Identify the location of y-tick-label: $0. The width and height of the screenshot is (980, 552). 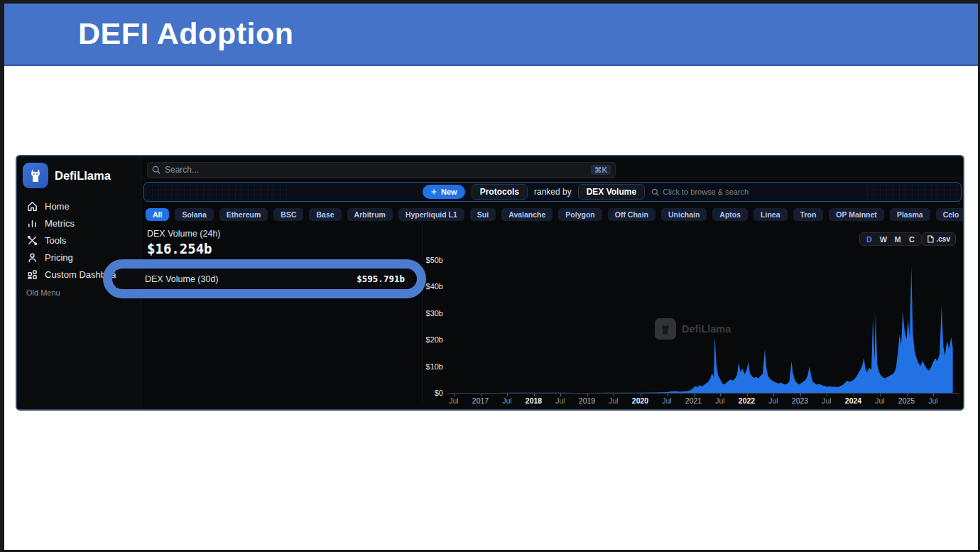
(428, 393).